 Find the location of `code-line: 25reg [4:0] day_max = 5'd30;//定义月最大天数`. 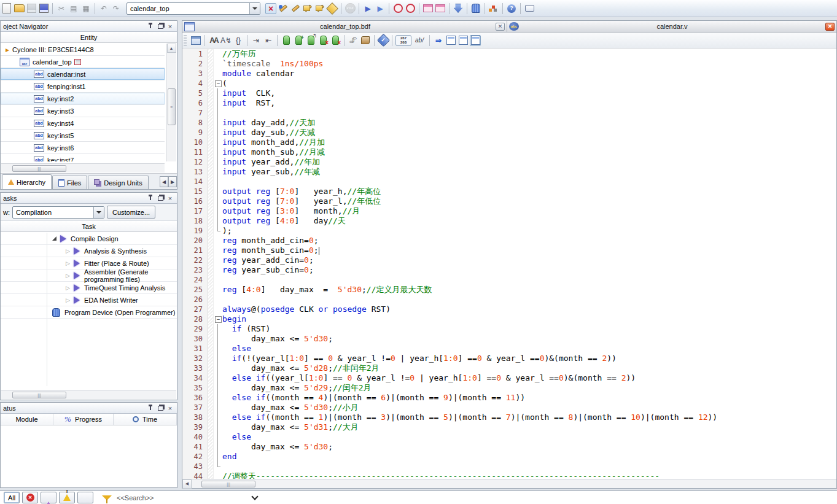

code-line: 25reg [4:0] day_max = 5'd30;//定义月最大天数 is located at coordinates (510, 290).